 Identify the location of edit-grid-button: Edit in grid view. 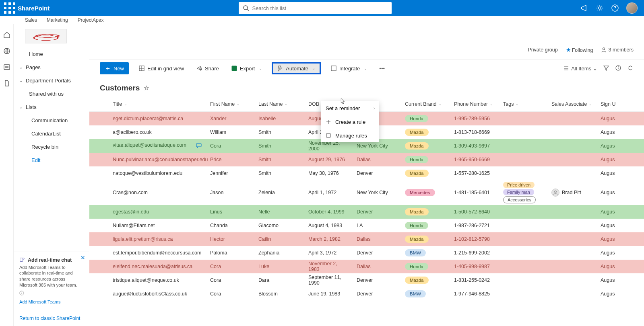
(161, 68).